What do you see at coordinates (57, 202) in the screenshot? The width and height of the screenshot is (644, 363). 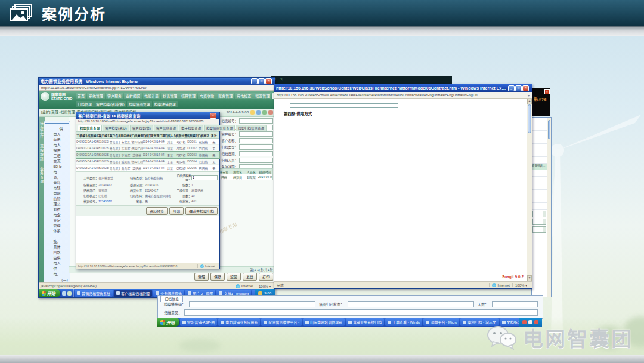 I see `function-icon-button: 供电人向用电人提供三相交流50Hz电源，青岛市辖电网的管理公司供电企业定管理体系…` at bounding box center [57, 202].